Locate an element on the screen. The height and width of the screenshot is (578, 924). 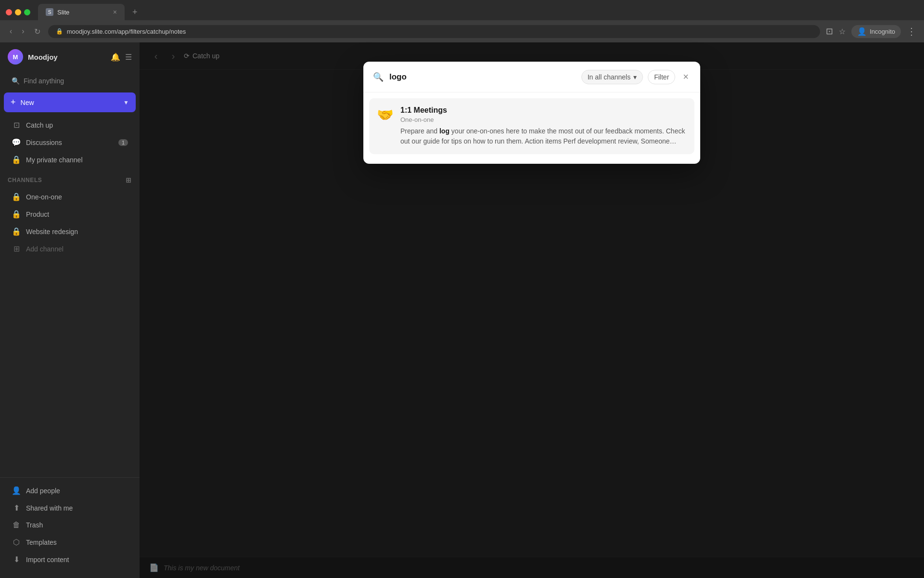
discussions-badge: 1 is located at coordinates (123, 143).